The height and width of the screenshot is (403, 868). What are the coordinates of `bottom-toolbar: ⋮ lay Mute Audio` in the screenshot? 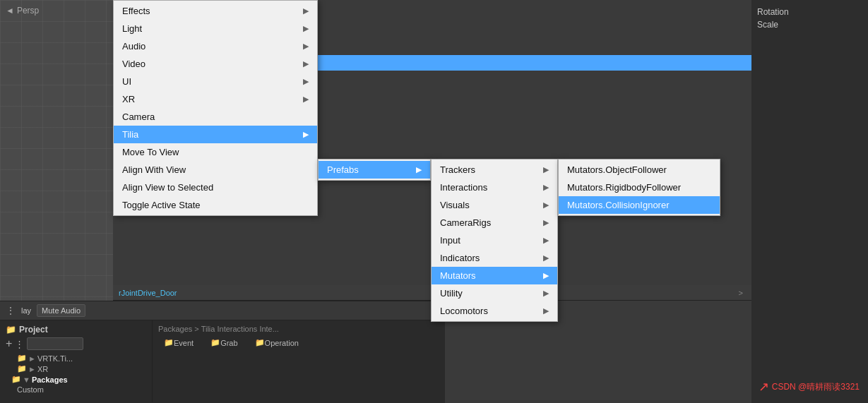 It's located at (222, 311).